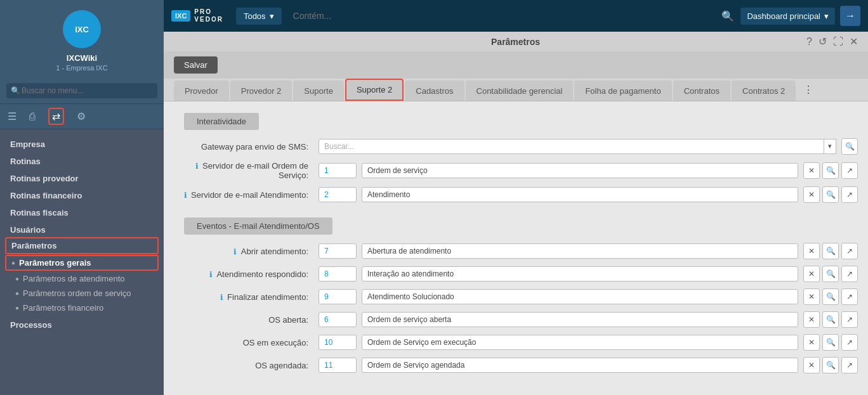 Image resolution: width=868 pixels, height=395 pixels. What do you see at coordinates (831, 274) in the screenshot?
I see `respondido-search: 🔍` at bounding box center [831, 274].